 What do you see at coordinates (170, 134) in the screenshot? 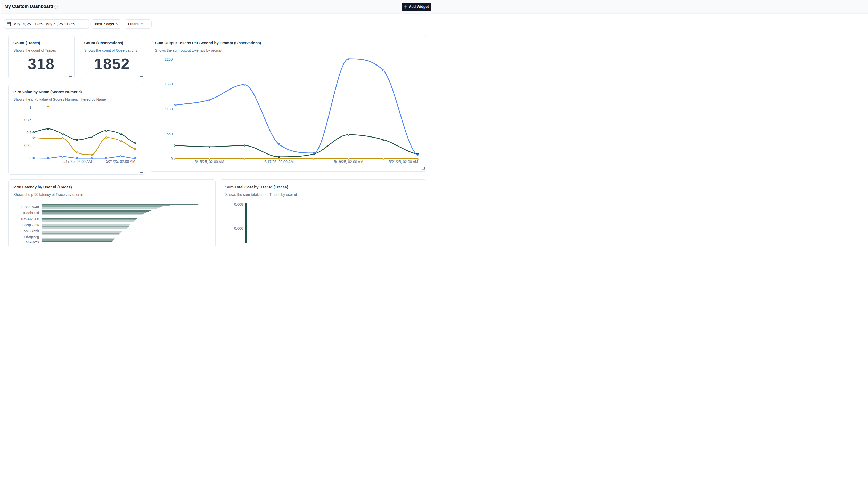
I see `svg-text: 550` at bounding box center [170, 134].